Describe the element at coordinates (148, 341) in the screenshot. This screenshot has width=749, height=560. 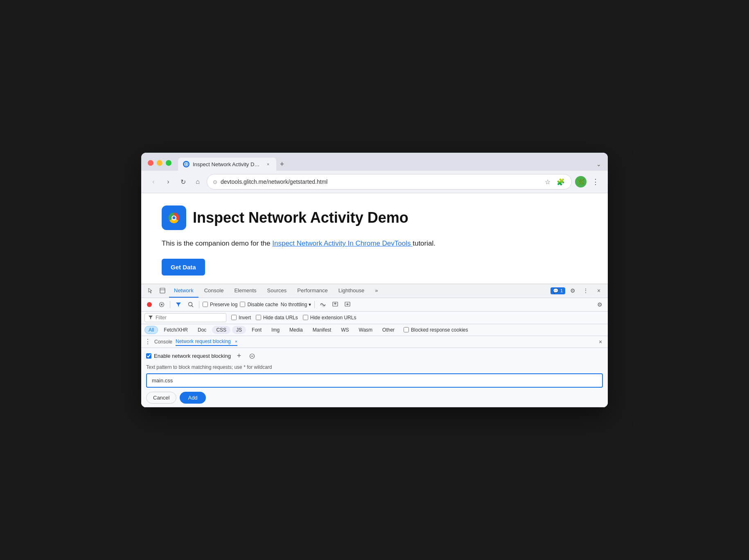
I see `bottom-panel-menu-icon: ⋮` at that location.